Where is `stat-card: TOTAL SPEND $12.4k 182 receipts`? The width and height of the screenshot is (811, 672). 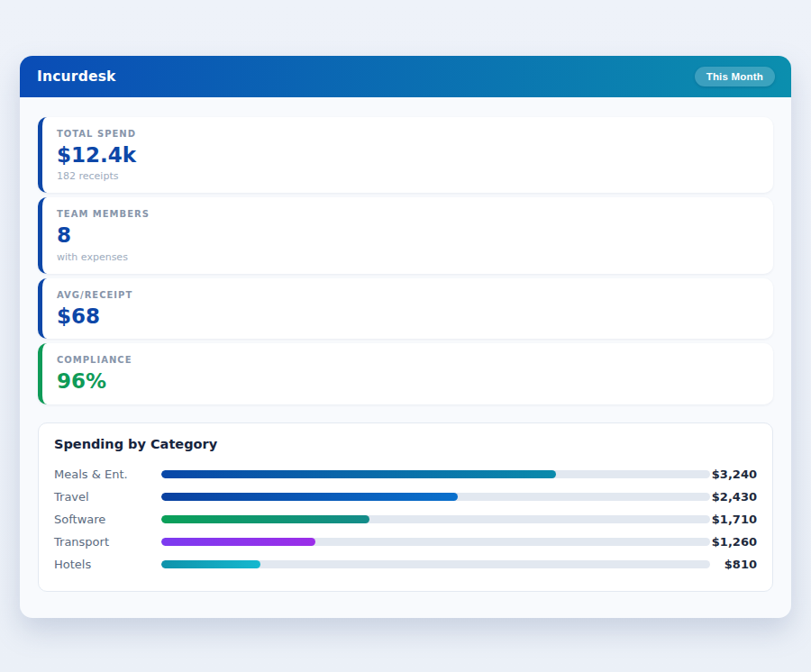 stat-card: TOTAL SPEND $12.4k 182 receipts is located at coordinates (406, 155).